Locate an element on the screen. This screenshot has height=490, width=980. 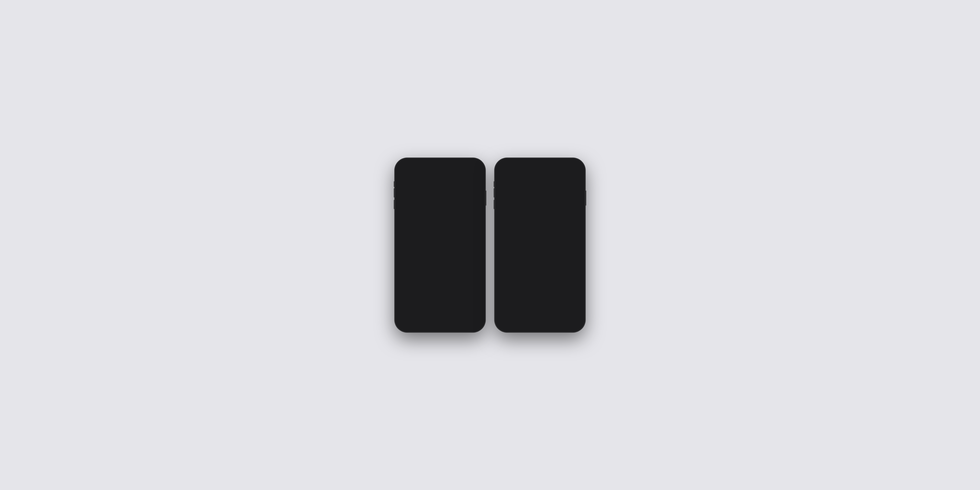
smiley-icon-left: 🙂 is located at coordinates (404, 322).